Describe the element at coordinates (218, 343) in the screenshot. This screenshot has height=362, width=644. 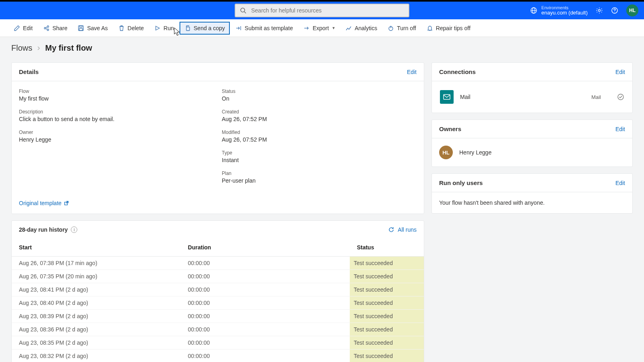
I see `table-row: Aug 23, 08:35 PM (2 d ago)00:00:00Test s…` at that location.